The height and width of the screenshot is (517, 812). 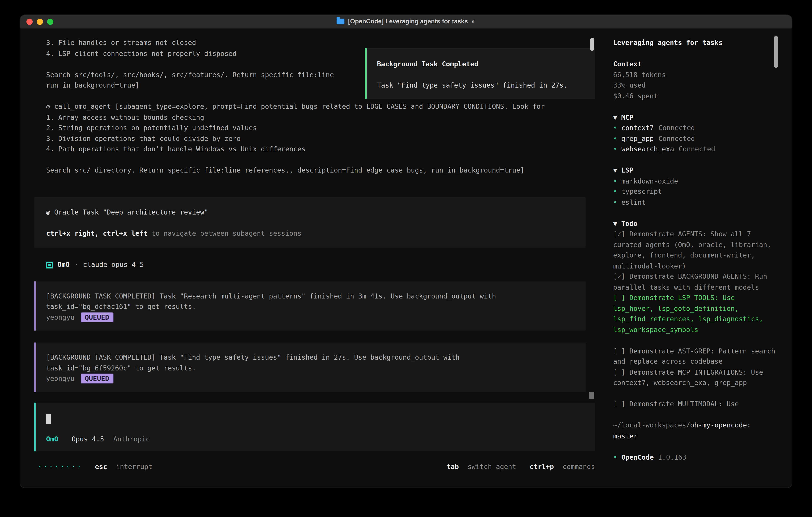 I want to click on lsp-item: typescript, so click(x=696, y=192).